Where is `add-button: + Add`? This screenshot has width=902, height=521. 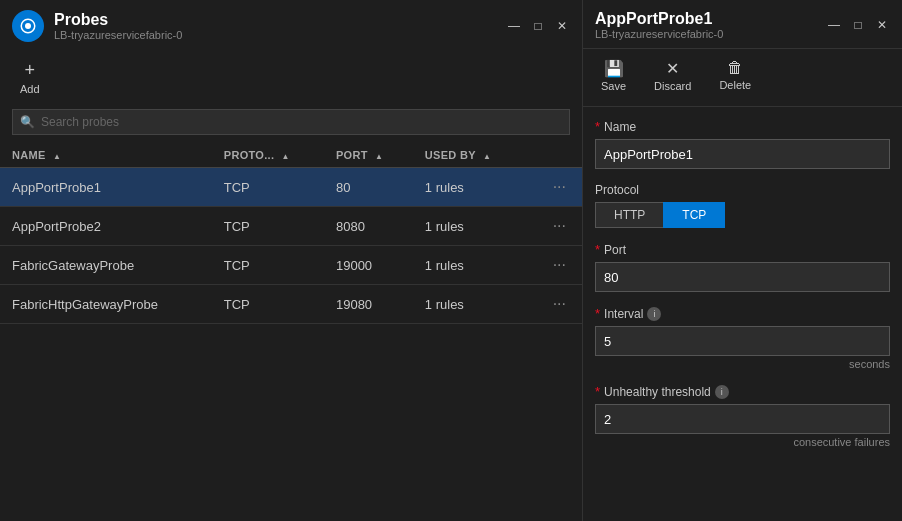 add-button: + Add is located at coordinates (30, 78).